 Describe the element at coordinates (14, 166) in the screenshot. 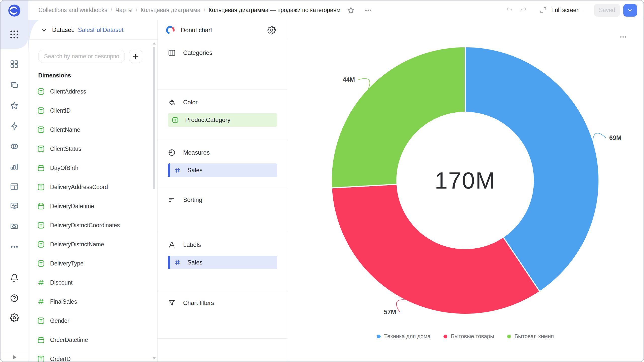

I see `sidebar-item-bar-chart-icon` at that location.